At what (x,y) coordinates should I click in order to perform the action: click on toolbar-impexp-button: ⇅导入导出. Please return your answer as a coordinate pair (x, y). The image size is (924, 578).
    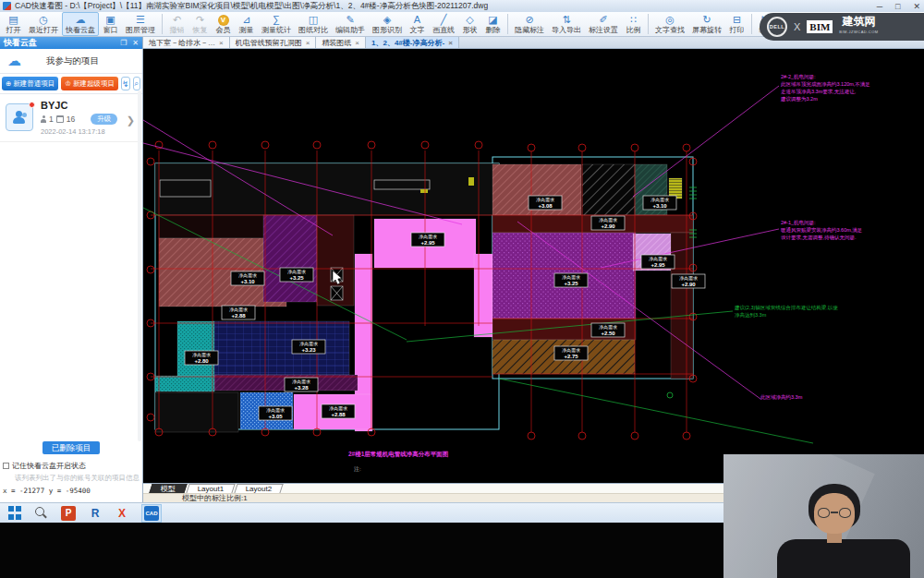
    Looking at the image, I should click on (566, 24).